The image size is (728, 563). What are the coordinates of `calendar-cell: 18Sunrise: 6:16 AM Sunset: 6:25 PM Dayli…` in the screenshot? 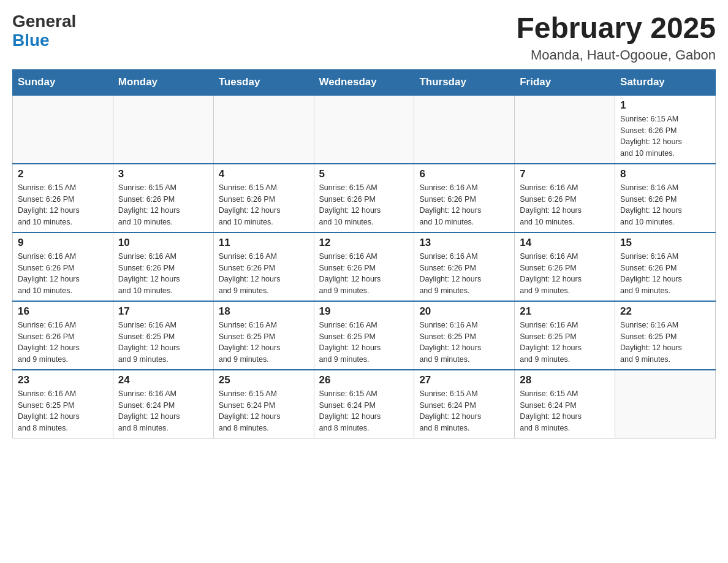 It's located at (264, 335).